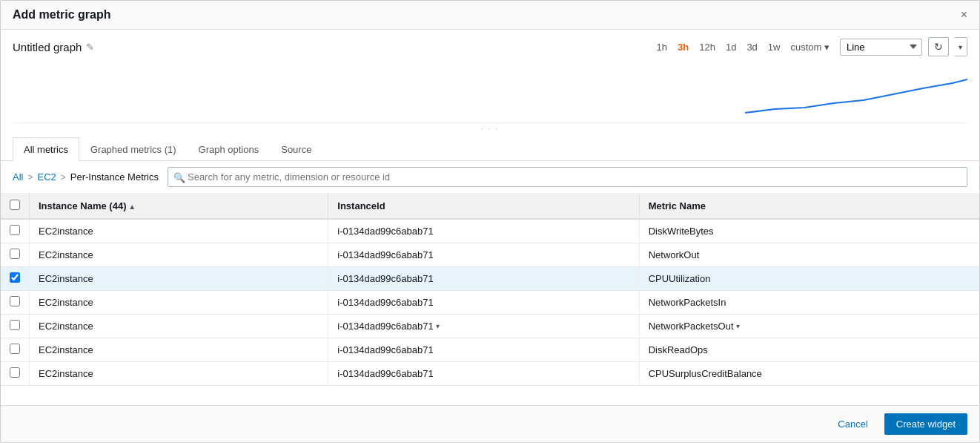 The width and height of the screenshot is (980, 443). Describe the element at coordinates (810, 47) in the screenshot. I see `graph-controls: 1h 3h 12h 1d 3d 1w custom ▾ Line Stacked…` at that location.